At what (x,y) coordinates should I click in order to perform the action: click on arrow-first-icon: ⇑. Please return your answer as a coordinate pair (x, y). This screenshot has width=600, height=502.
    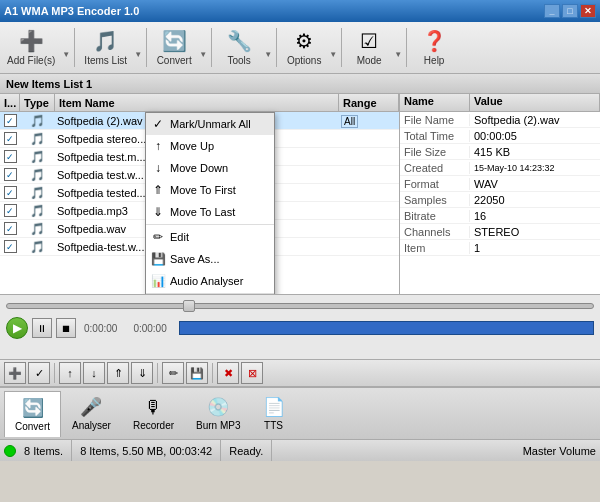
    Looking at the image, I should click on (158, 190).